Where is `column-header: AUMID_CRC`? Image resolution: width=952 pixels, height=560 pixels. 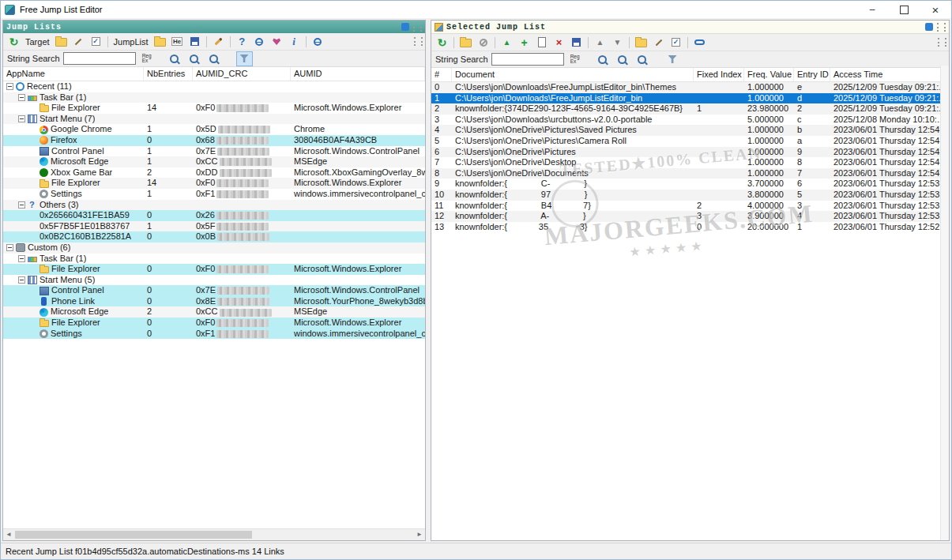
column-header: AUMID_CRC is located at coordinates (242, 74).